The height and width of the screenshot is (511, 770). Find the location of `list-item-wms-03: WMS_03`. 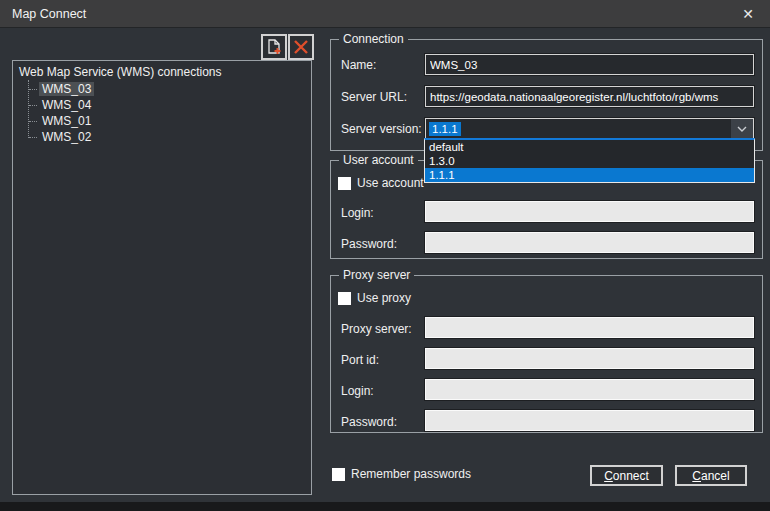

list-item-wms-03: WMS_03 is located at coordinates (162, 89).